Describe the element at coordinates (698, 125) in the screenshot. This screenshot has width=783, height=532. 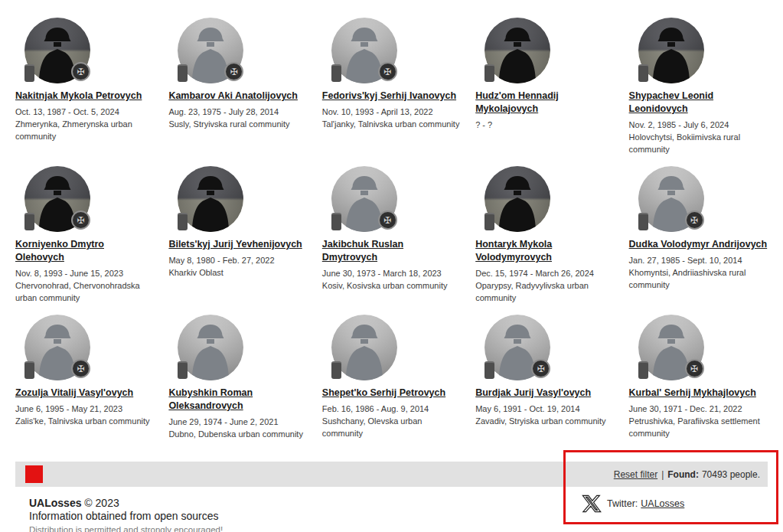
I see `person-dates: Nov. 2, 1985 - July 6, 2024` at that location.